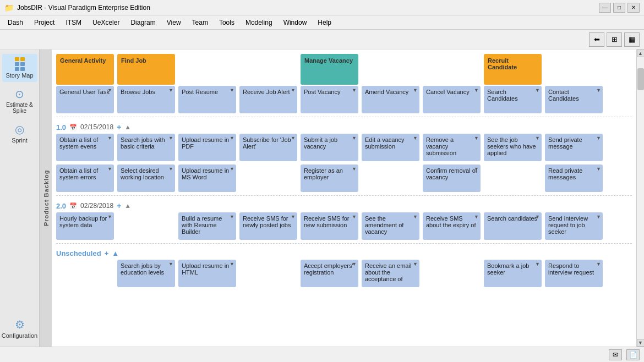  What do you see at coordinates (295, 23) in the screenshot?
I see `menu-item-window: Window` at bounding box center [295, 23].